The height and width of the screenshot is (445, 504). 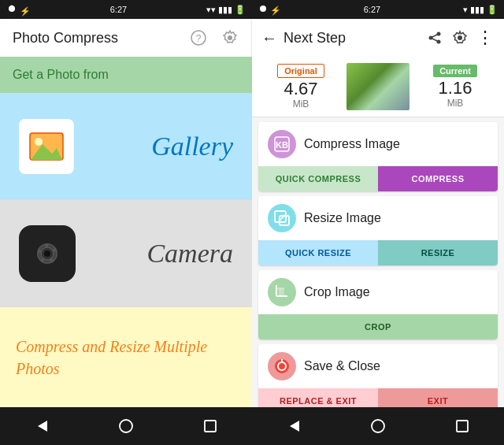 What do you see at coordinates (126, 426) in the screenshot?
I see `nav-bar-left` at bounding box center [126, 426].